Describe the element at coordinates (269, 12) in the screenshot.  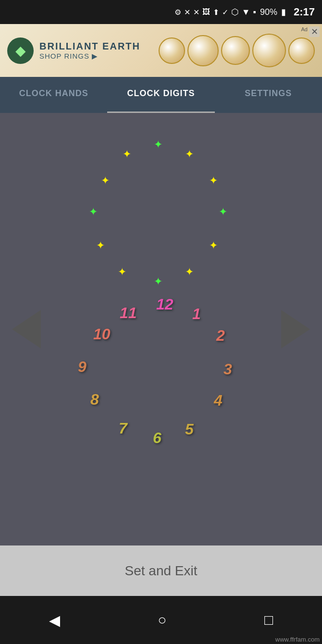
I see `battery-percentage: 90%` at that location.